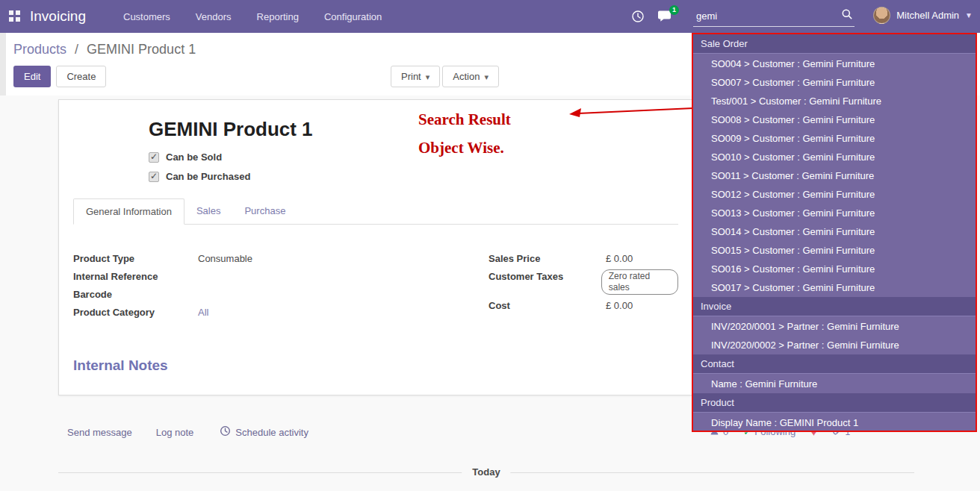  Describe the element at coordinates (834, 403) in the screenshot. I see `search-group-product: Product` at that location.